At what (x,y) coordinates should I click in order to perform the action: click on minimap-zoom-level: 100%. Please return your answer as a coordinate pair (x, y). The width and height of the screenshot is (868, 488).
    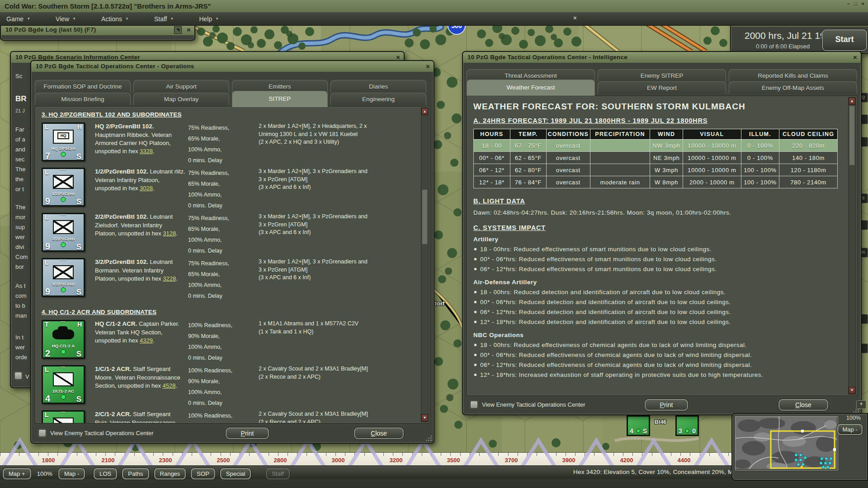
    Looking at the image, I should click on (854, 418).